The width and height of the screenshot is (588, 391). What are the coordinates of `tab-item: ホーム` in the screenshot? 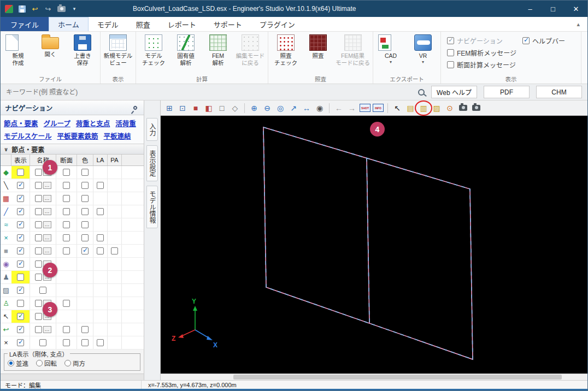 It's located at (69, 24).